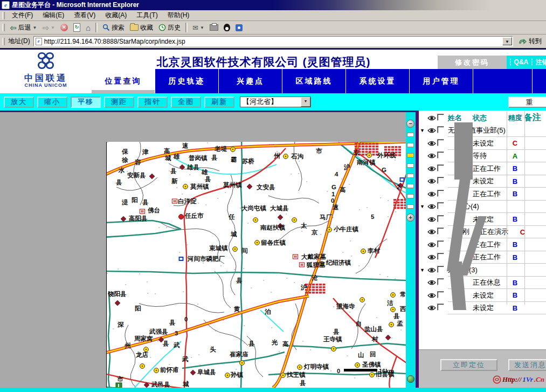 The height and width of the screenshot is (392, 546). What do you see at coordinates (214, 27) in the screenshot?
I see `print-button` at bounding box center [214, 27].